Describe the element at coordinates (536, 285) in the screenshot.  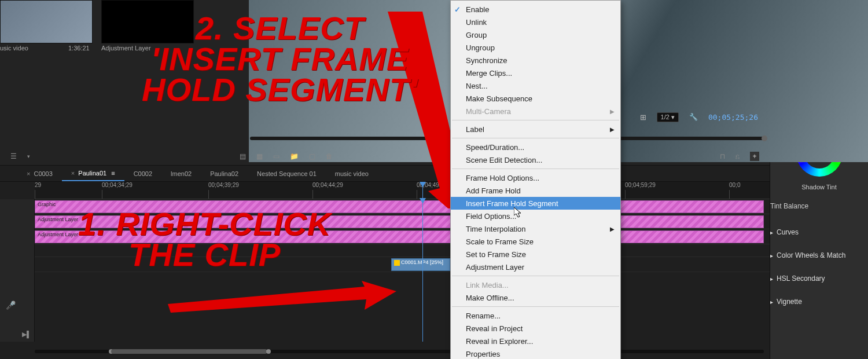
I see `menu-item: Link Media...` at that location.